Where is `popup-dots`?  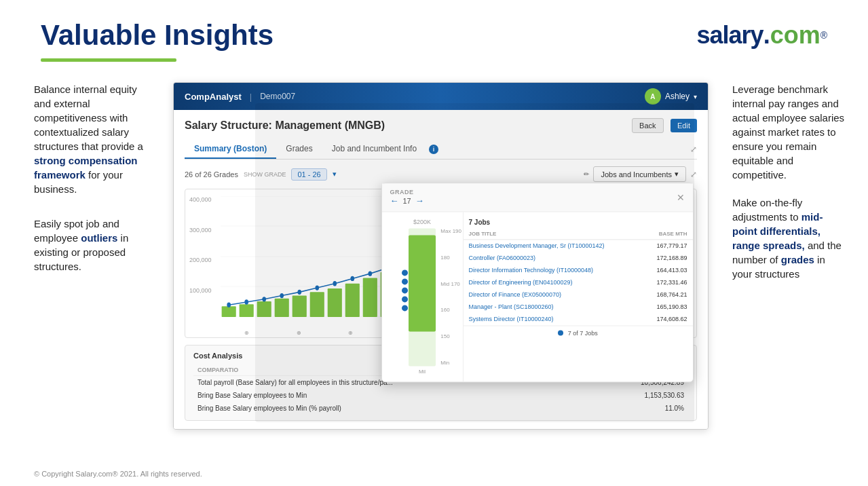
popup-dots is located at coordinates (404, 291).